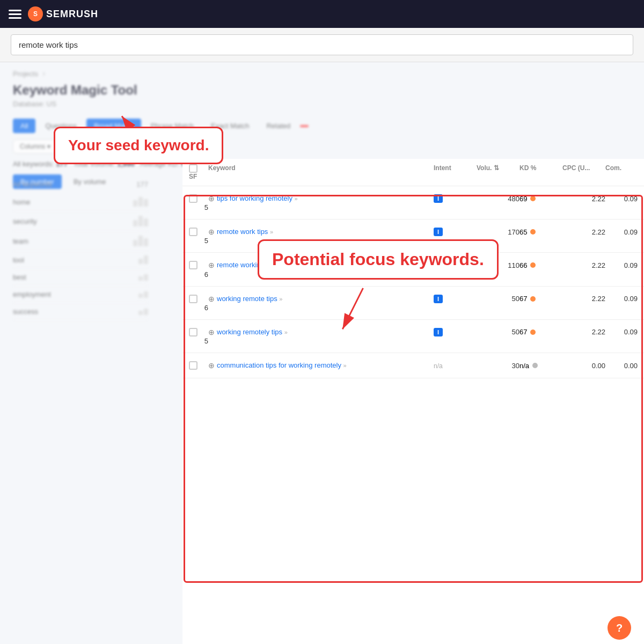 This screenshot has width=644, height=644. What do you see at coordinates (584, 366) in the screenshot?
I see `cpc-cell: 0.00` at bounding box center [584, 366].